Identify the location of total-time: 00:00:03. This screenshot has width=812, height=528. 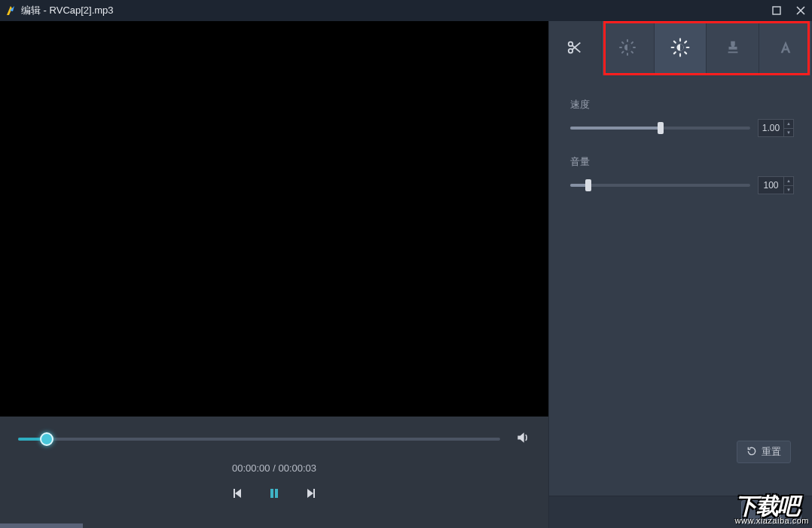
(297, 468).